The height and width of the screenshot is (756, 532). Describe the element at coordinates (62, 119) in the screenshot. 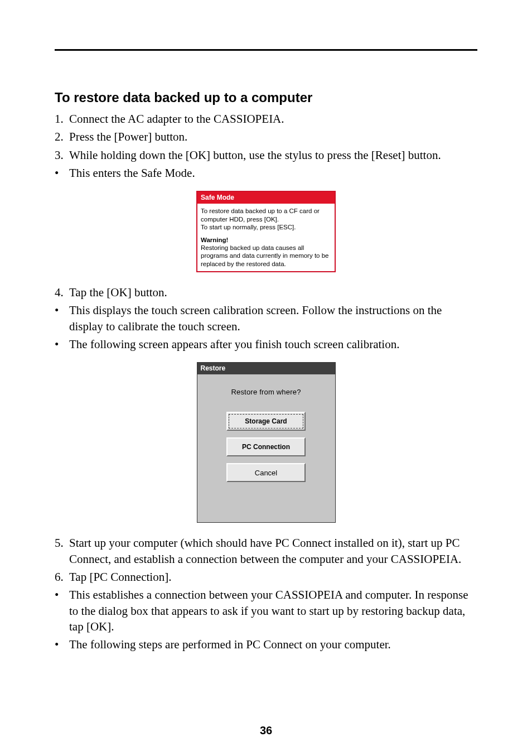

I see `list-marker: 1.` at that location.